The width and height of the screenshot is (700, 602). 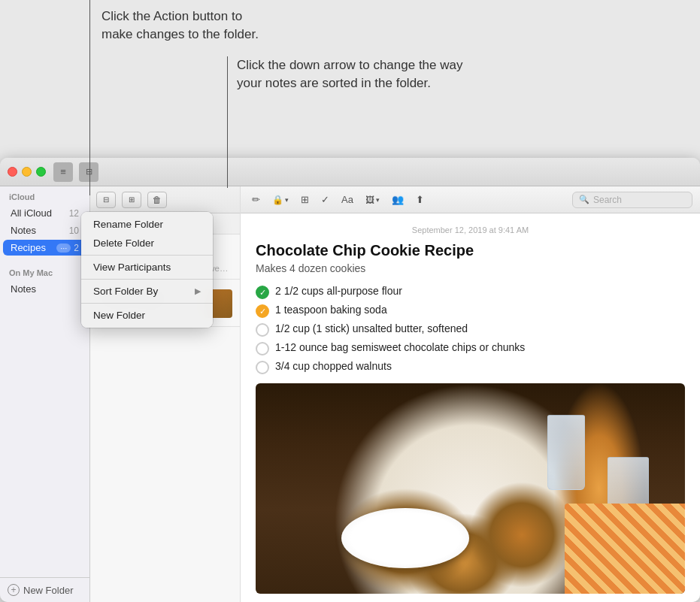 I want to click on sidebar-item-recipes: Recipes ··· 2, so click(x=45, y=248).